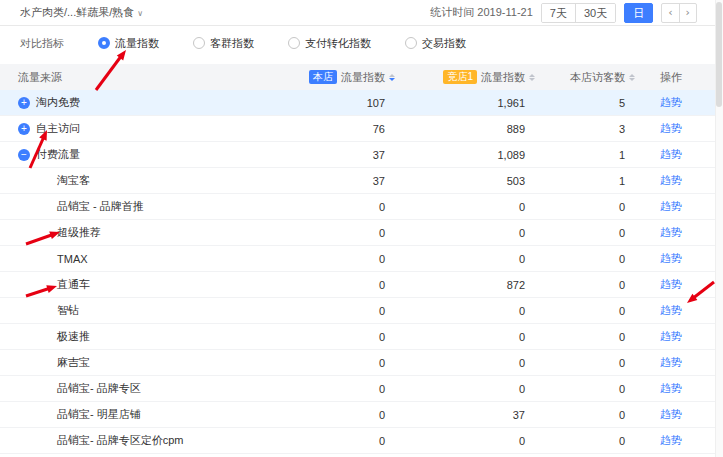 Image resolution: width=723 pixels, height=457 pixels. Describe the element at coordinates (719, 228) in the screenshot. I see `scrollbar` at that location.